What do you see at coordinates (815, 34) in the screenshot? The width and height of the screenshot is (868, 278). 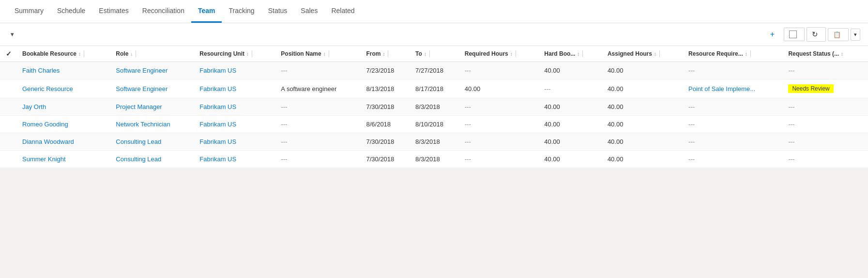 I see `refresh-icon: ↻` at bounding box center [815, 34].